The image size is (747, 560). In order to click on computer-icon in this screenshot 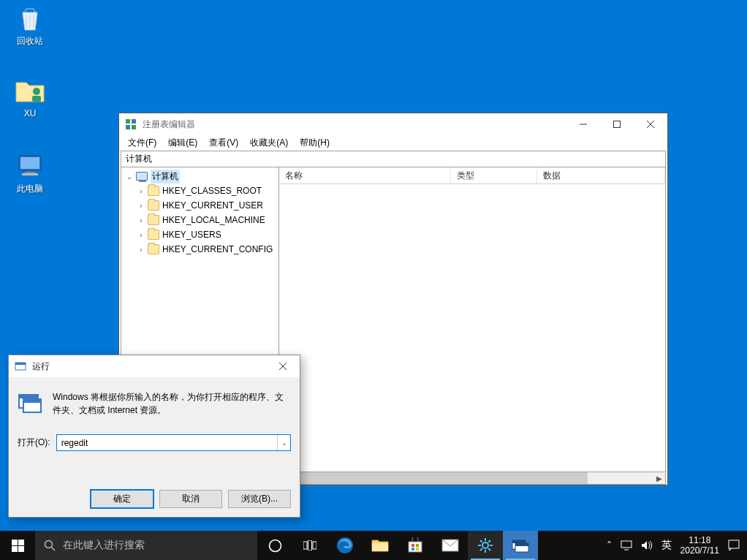, I will do `click(142, 176)`.